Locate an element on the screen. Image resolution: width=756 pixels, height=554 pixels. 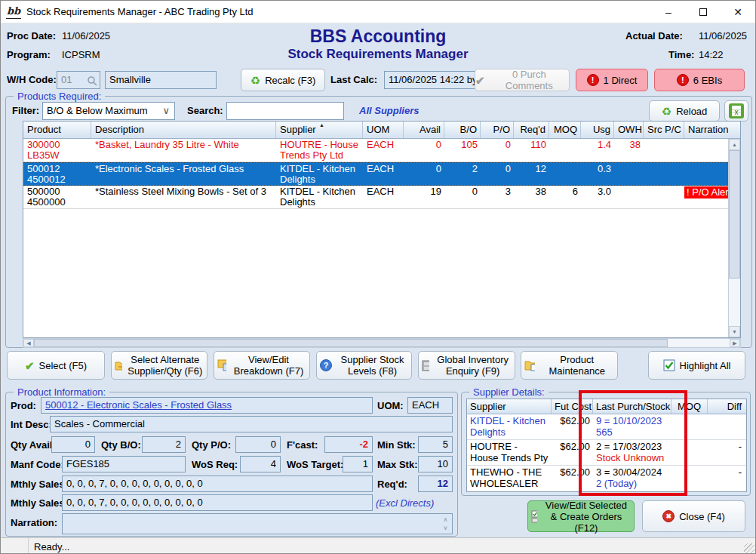
direct-alert-button: ! 1 Direct is located at coordinates (612, 80).